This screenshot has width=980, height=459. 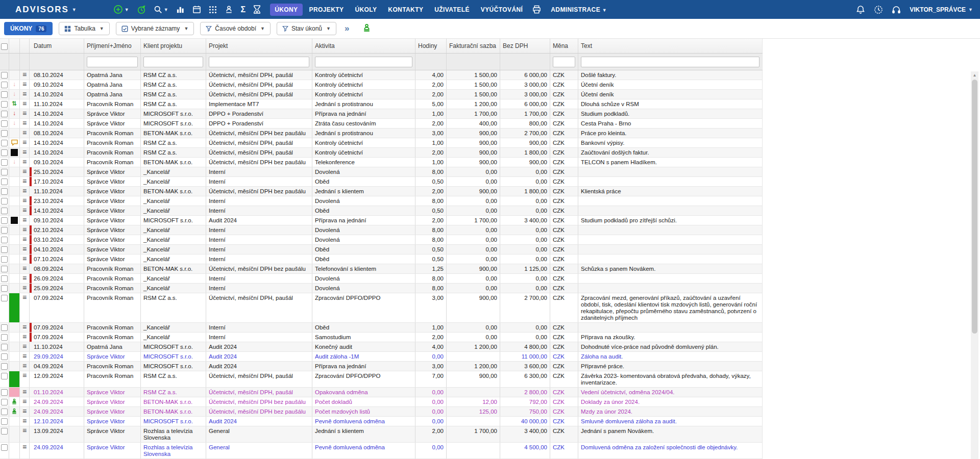 I want to click on menu-item-ukony: ÚKONY, so click(x=286, y=10).